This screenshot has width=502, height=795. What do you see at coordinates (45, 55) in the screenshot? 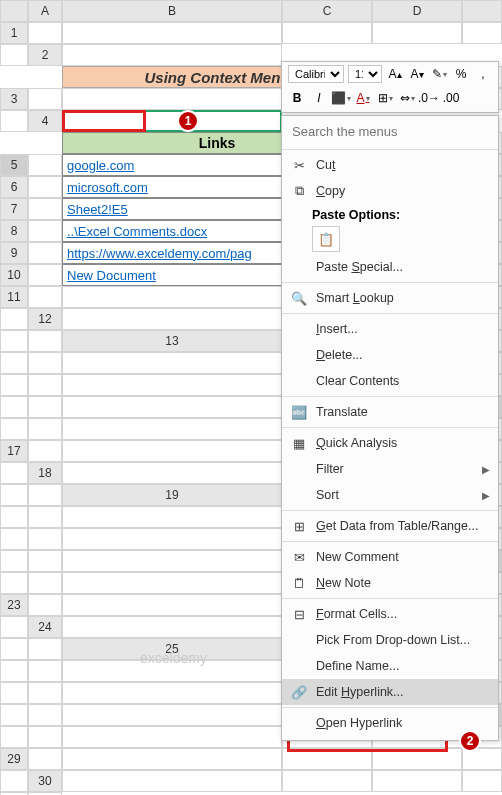
I see `row-header: 2` at bounding box center [45, 55].